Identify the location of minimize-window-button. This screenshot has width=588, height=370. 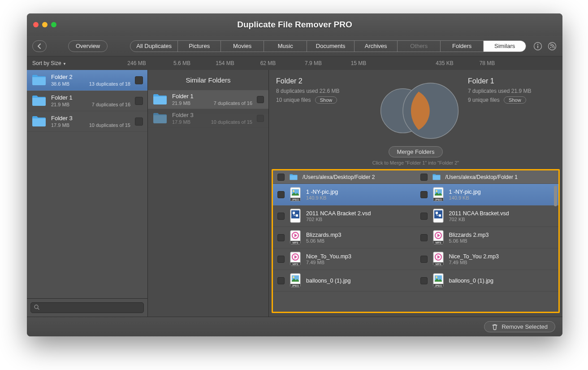
(45, 25).